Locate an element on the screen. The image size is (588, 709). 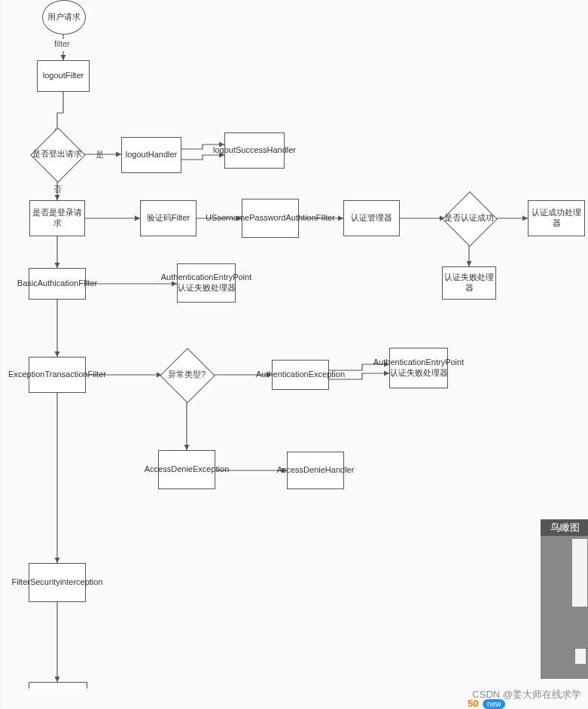
success-handler-text: 认证成功处理器 is located at coordinates (556, 218).